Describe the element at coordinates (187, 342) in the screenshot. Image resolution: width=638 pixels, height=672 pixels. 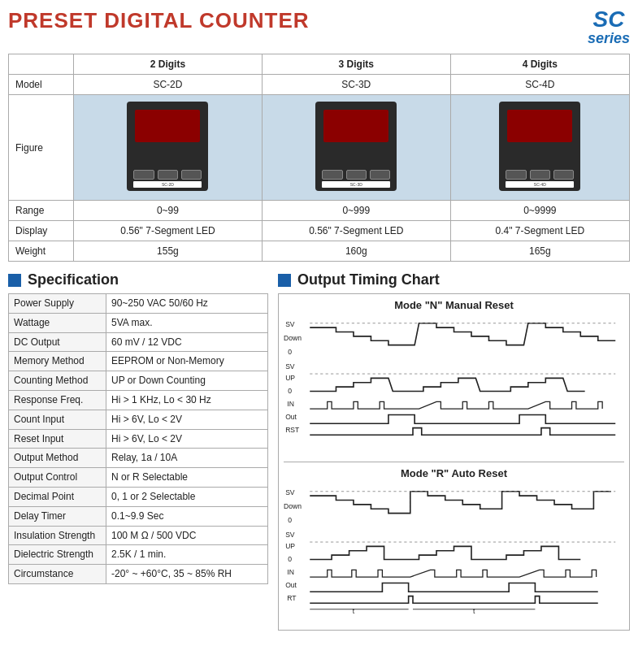
I see `spec-value-dc: 60 mV / 12 VDC` at that location.